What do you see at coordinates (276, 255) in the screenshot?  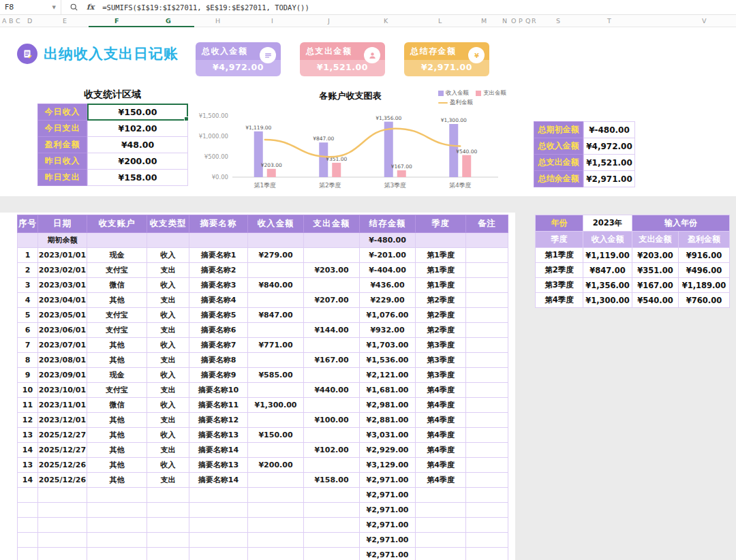 I see `table-cell: ¥279.00` at bounding box center [276, 255].